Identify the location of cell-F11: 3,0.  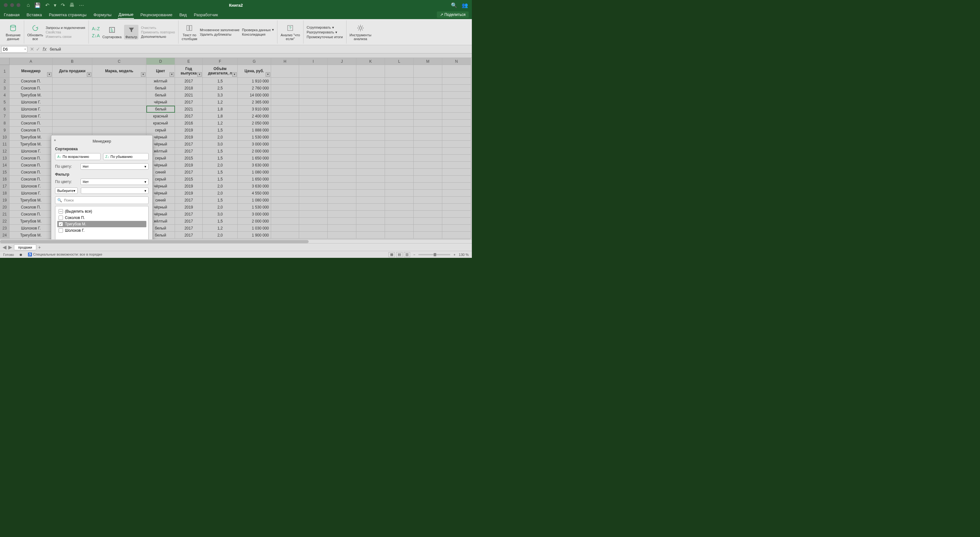
(220, 144).